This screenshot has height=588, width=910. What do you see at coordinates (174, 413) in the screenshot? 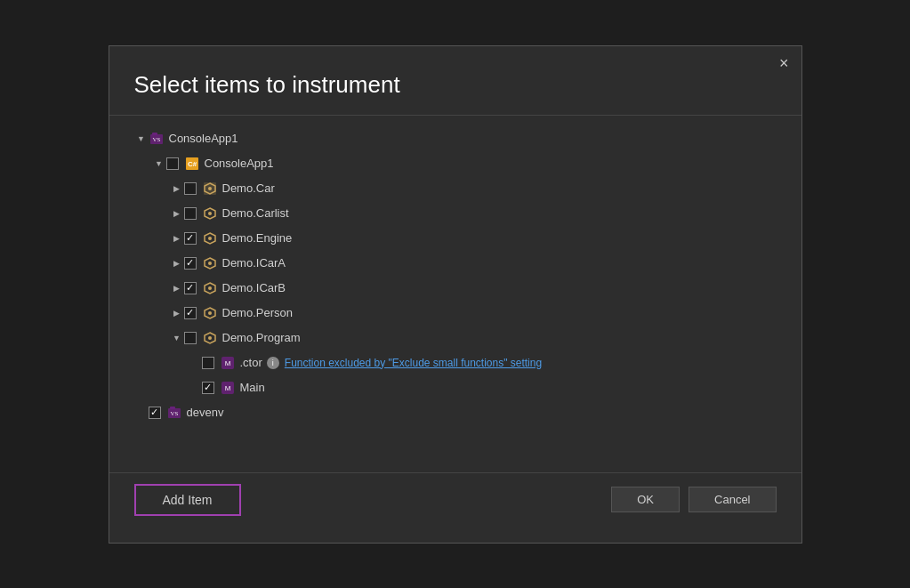
I see `devenv-icon: VS` at bounding box center [174, 413].